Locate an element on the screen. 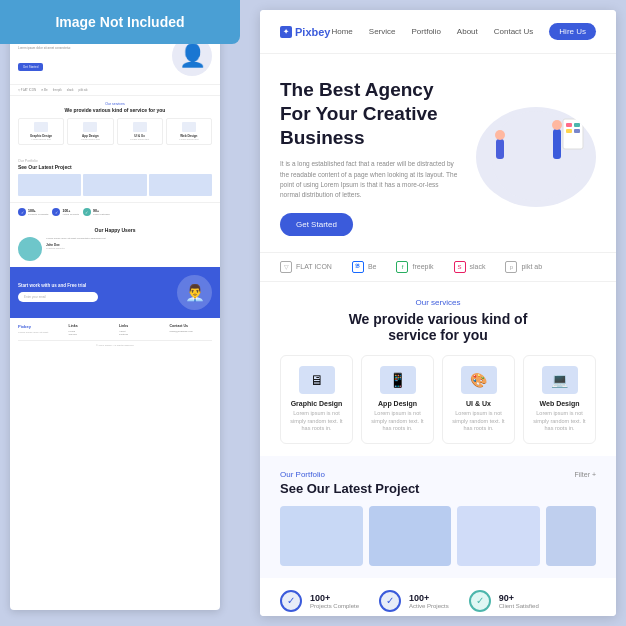 Image resolution: width=626 pixels, height=626 pixels. right-stat-label-1: Projects Complete is located at coordinates (334, 606).